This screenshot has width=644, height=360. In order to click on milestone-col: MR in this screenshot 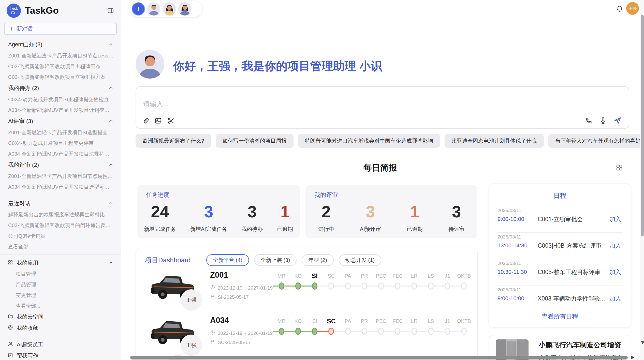, I will do `click(281, 321)`.